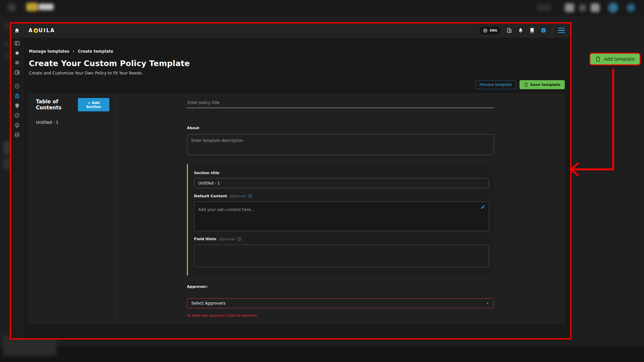 This screenshot has width=644, height=362. Describe the element at coordinates (211, 196) in the screenshot. I see `default-content-label: Default Content` at that location.